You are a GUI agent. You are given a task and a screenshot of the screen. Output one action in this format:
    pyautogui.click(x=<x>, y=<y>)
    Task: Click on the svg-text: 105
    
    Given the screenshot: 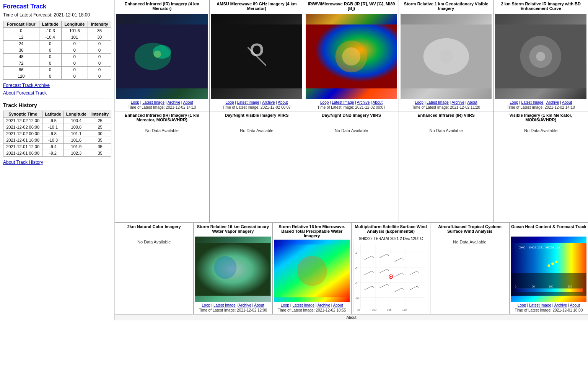 What is the action you would take?
    pyautogui.click(x=389, y=310)
    